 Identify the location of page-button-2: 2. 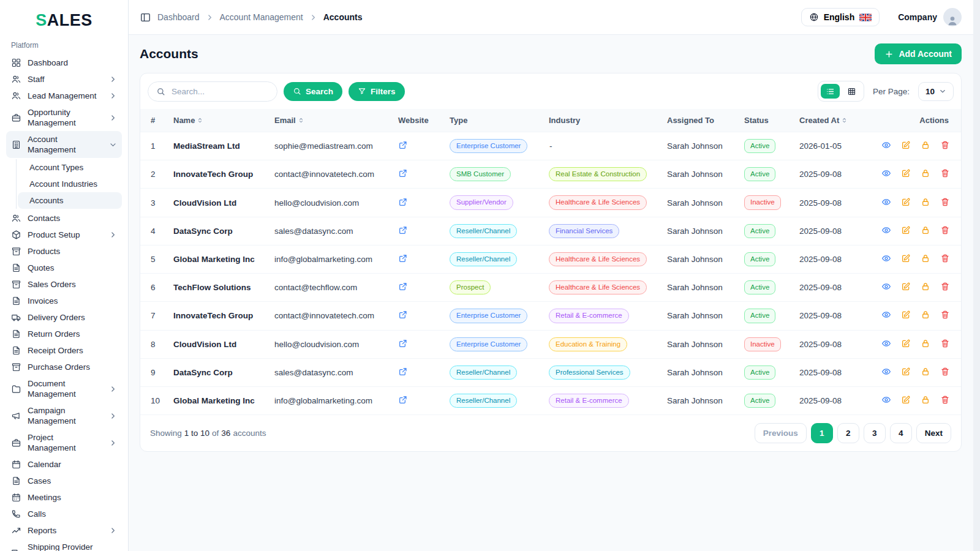
(848, 433).